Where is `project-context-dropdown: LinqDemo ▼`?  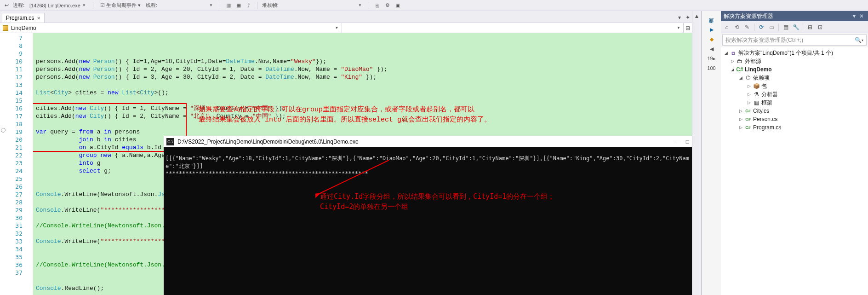 project-context-dropdown: LinqDemo ▼ is located at coordinates (171, 28).